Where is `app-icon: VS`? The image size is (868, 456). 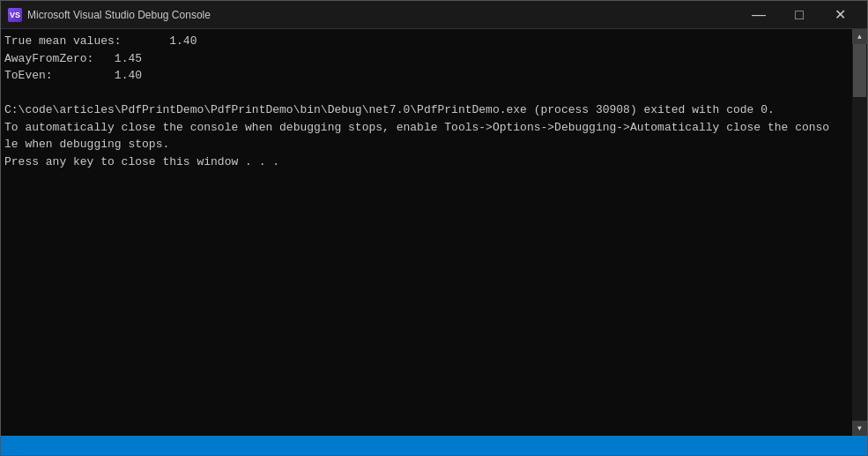 app-icon: VS is located at coordinates (15, 15).